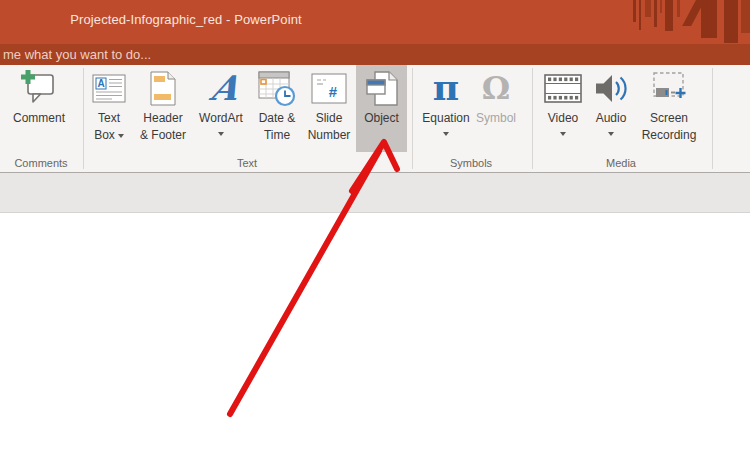  I want to click on group-label-comments: Comments, so click(40, 163).